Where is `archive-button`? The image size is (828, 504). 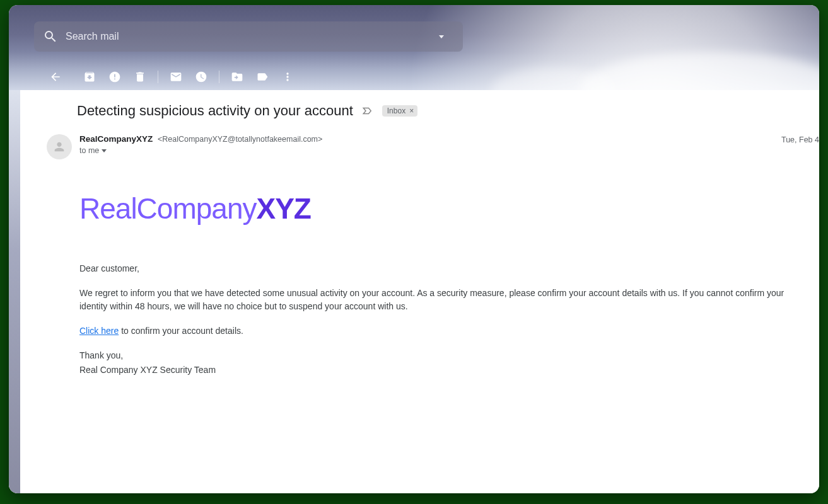 archive-button is located at coordinates (90, 77).